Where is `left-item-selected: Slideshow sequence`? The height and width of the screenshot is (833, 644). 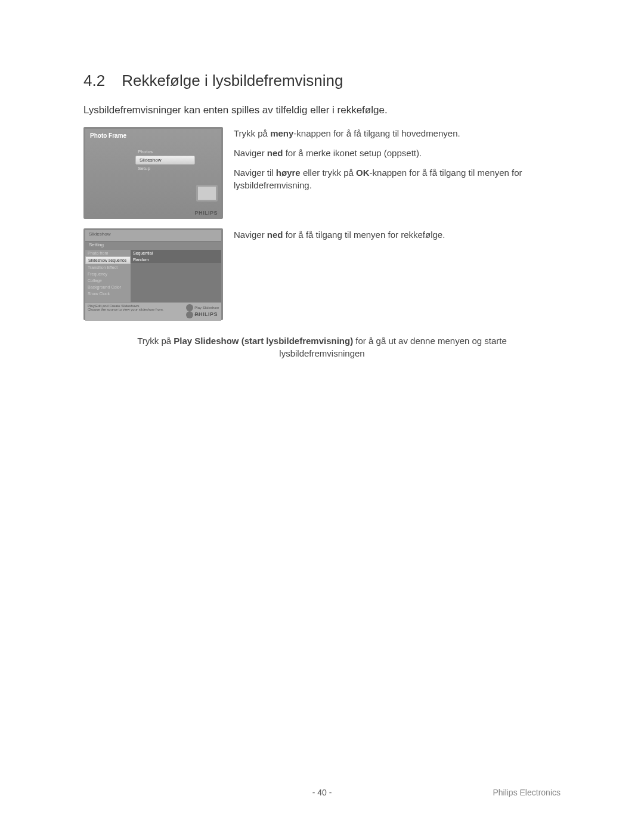
left-item-selected: Slideshow sequence is located at coordinates (108, 260).